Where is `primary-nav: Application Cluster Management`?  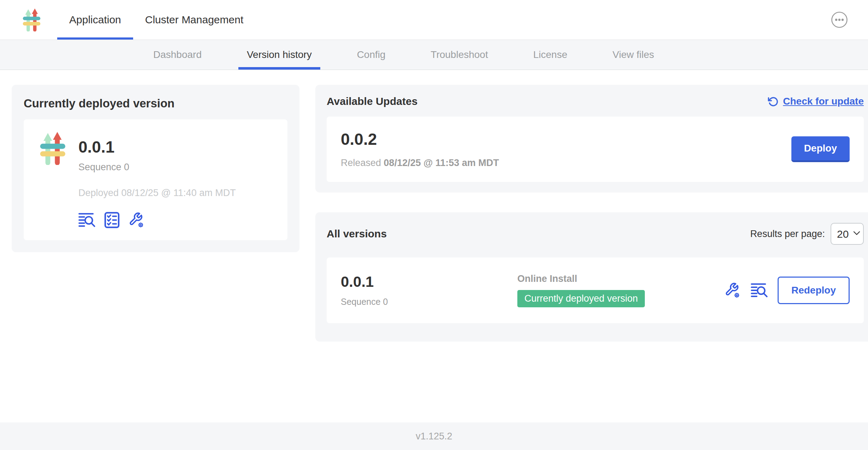 primary-nav: Application Cluster Management is located at coordinates (156, 20).